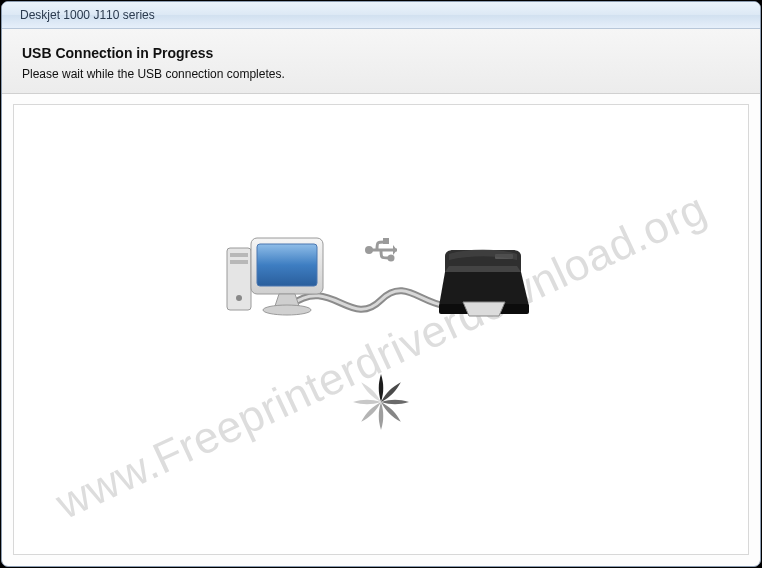 The image size is (762, 568). I want to click on printer-icon, so click(484, 284).